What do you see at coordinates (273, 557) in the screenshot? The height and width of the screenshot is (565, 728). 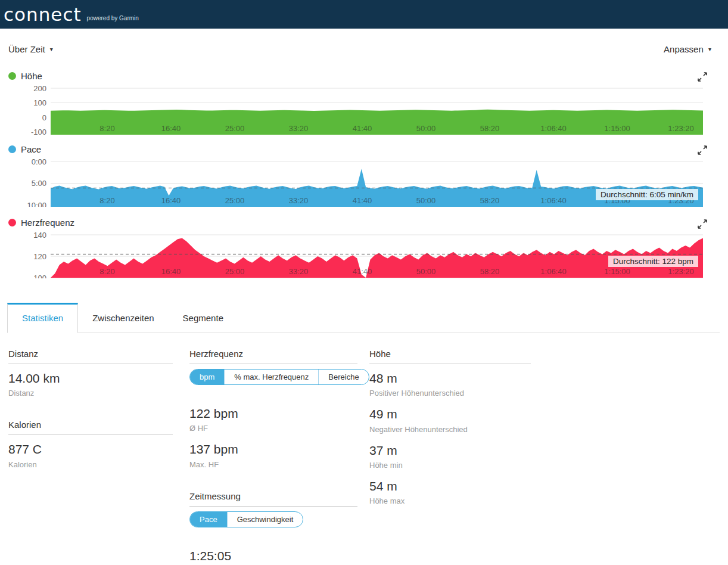 I see `time-metric: 1:25:05 Zeit` at bounding box center [273, 557].